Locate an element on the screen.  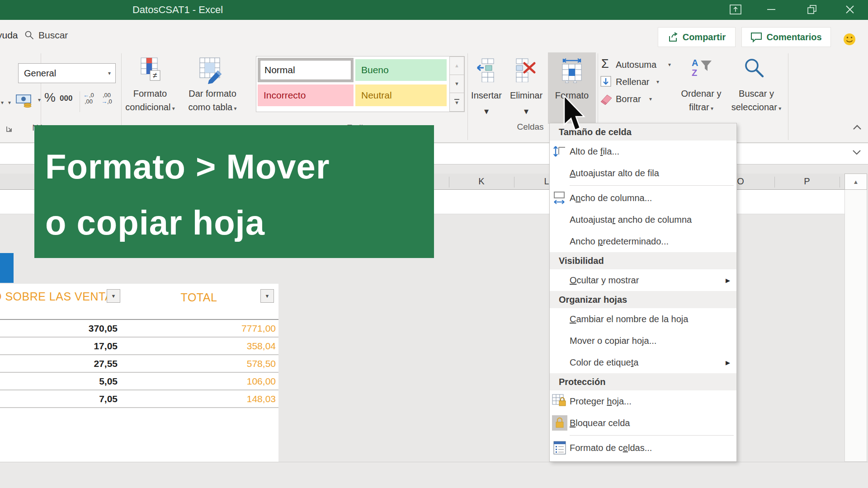
window-title: DatosCSAT1 - Excel is located at coordinates (178, 10).